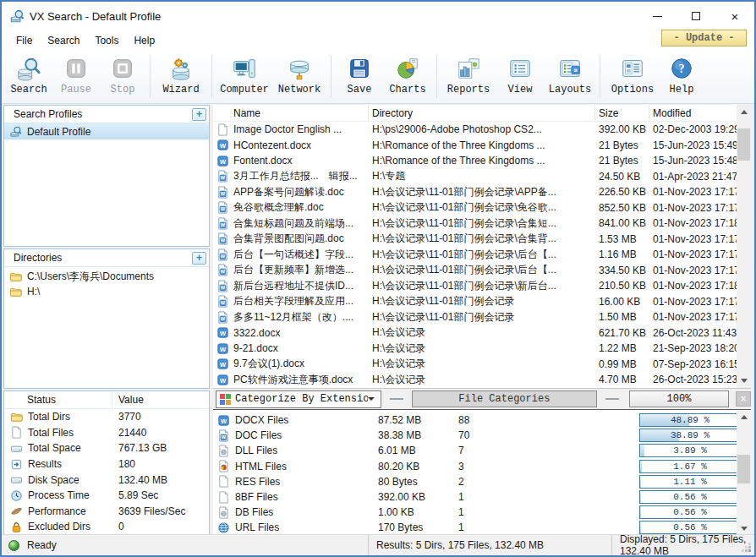 The height and width of the screenshot is (557, 756). What do you see at coordinates (359, 78) in the screenshot?
I see `toolbar-save-button: Save` at bounding box center [359, 78].